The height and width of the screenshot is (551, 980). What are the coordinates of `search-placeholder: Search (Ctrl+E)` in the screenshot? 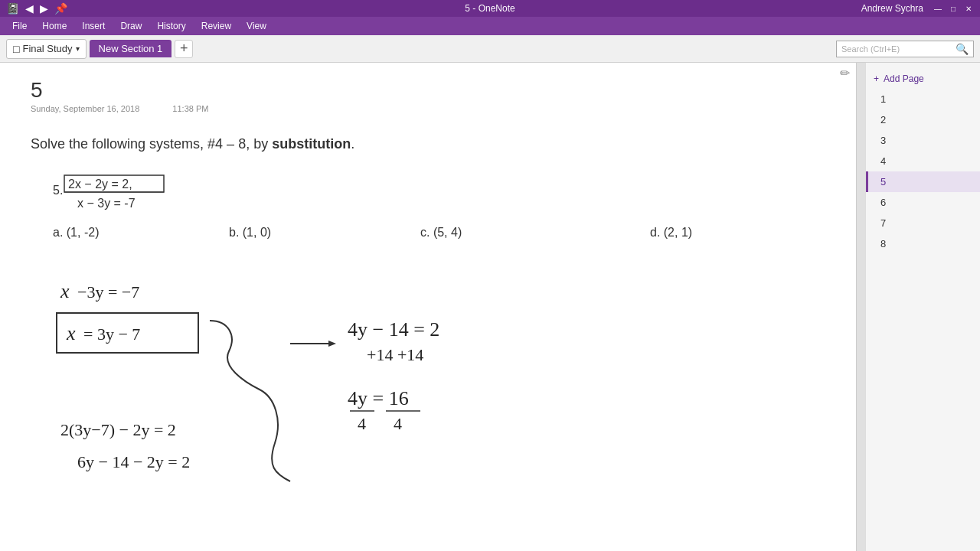 It's located at (899, 49).